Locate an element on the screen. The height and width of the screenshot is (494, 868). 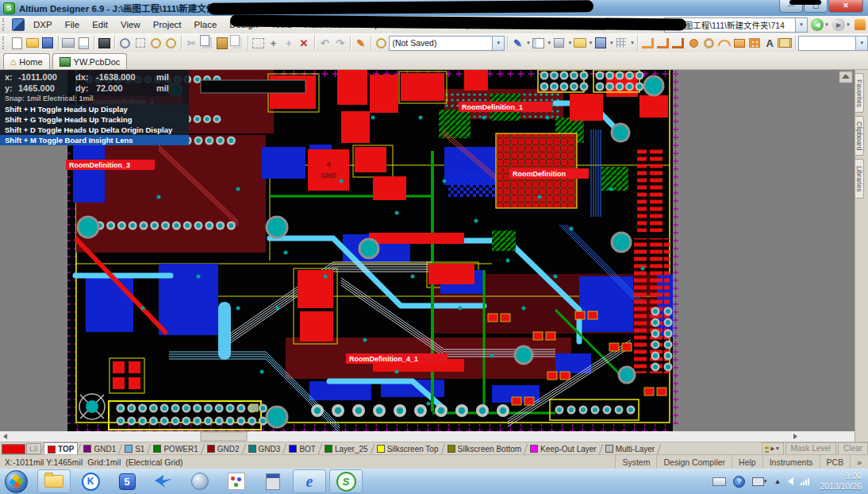
string-text-icon: A is located at coordinates (770, 43).